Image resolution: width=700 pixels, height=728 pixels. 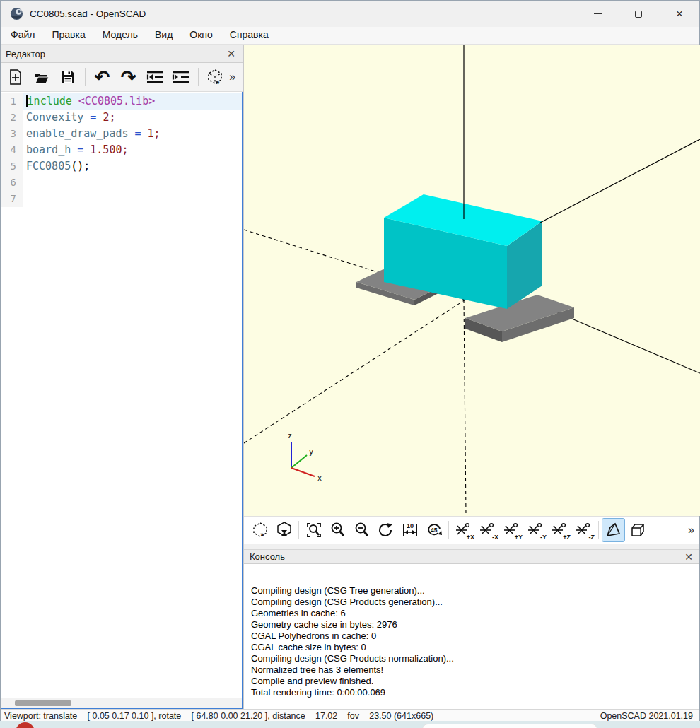 What do you see at coordinates (260, 530) in the screenshot?
I see `preview-button-viewport: »` at bounding box center [260, 530].